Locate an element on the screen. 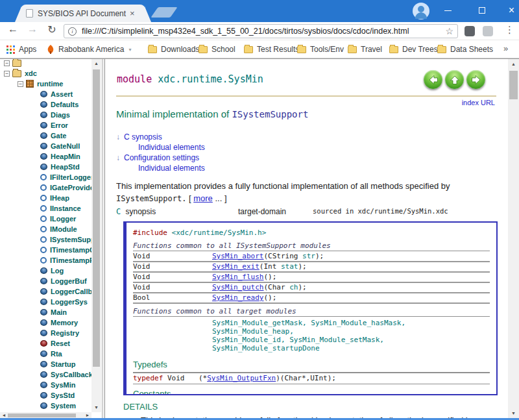 The width and height of the screenshot is (519, 420). tree-item-heapstd: HeapStd is located at coordinates (47, 167).